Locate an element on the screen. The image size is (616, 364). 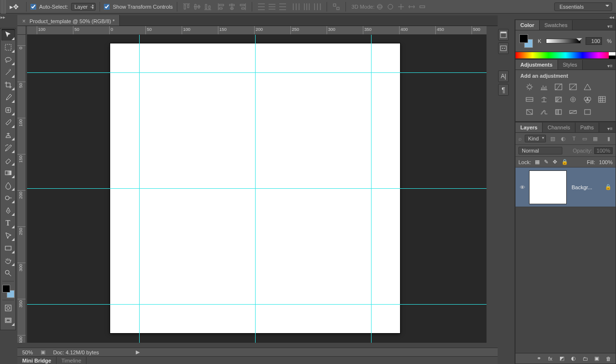
move-tool is located at coordinates (8, 35).